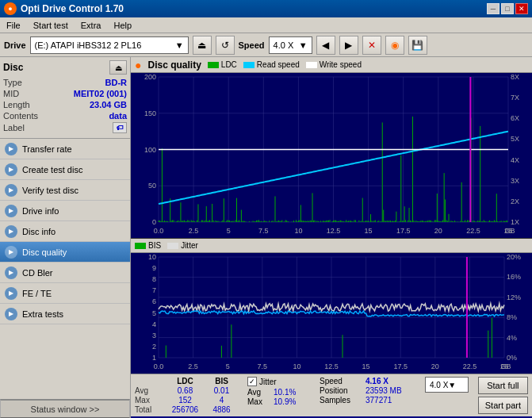 This screenshot has width=532, height=418. Describe the element at coordinates (372, 45) in the screenshot. I see `erase-button: ✕` at that location.